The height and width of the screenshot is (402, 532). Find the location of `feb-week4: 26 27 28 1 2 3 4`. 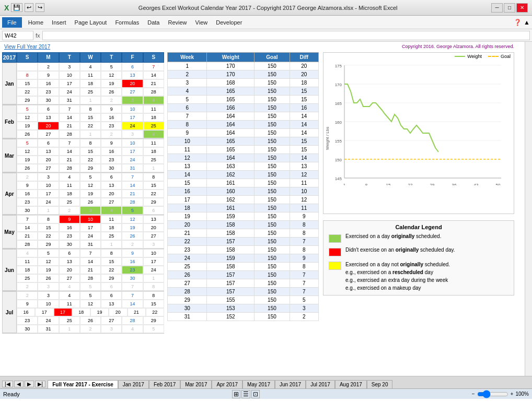

feb-week4: 26 27 28 1 2 3 4 is located at coordinates (90, 134).